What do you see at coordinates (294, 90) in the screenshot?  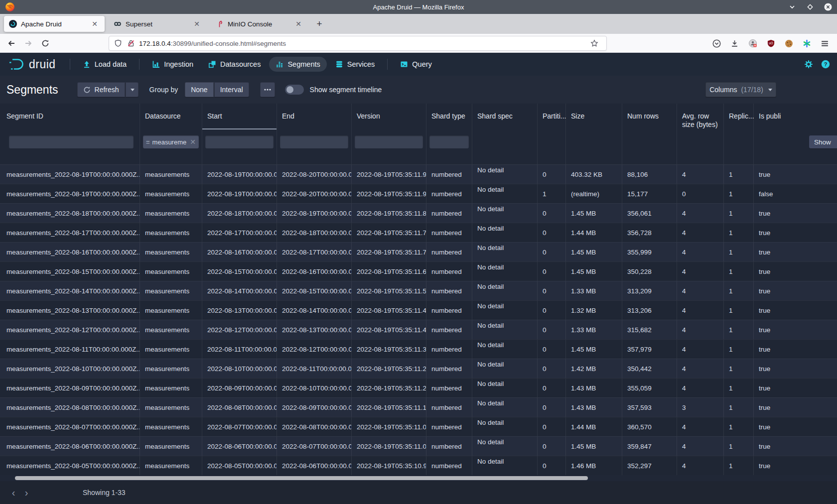 I see `segment-timeline-toggle` at bounding box center [294, 90].